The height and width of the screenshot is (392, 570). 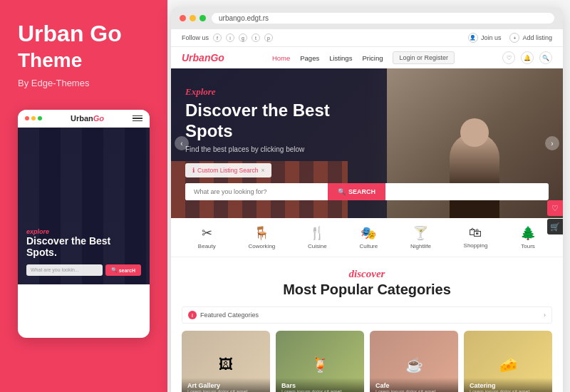 I want to click on hero-prev-arrow: ‹, so click(x=182, y=143).